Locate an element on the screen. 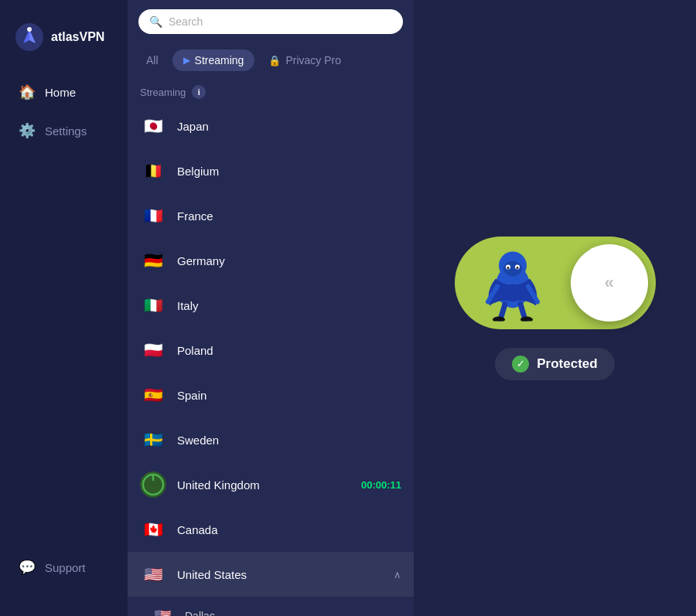 The image size is (696, 616). sidebar-item-settings-label: Settings is located at coordinates (66, 131).